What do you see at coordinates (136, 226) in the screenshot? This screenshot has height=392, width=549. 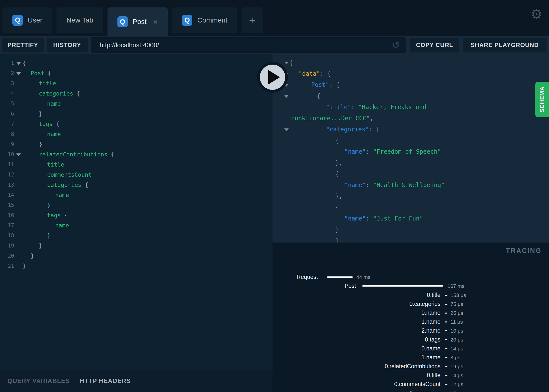 I see `query-line: 17name` at bounding box center [136, 226].